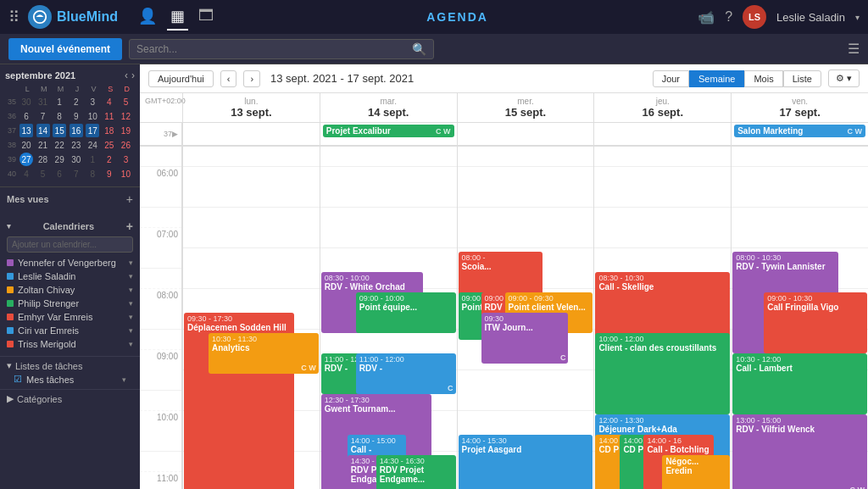 Image resolution: width=868 pixels, height=489 pixels. I want to click on day-oct7: 7, so click(76, 174).